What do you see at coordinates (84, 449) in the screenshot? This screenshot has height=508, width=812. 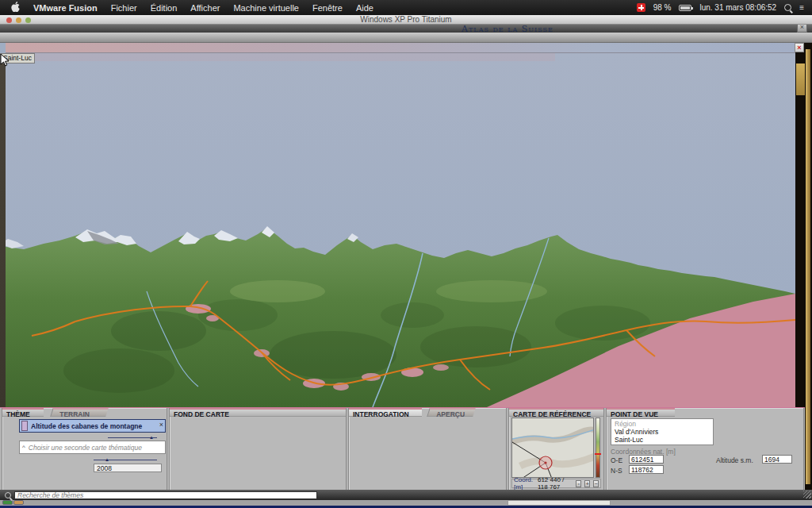 I see `theme-panel: THÈME TERRAIN Altitude des cabanes de mo…` at bounding box center [84, 449].